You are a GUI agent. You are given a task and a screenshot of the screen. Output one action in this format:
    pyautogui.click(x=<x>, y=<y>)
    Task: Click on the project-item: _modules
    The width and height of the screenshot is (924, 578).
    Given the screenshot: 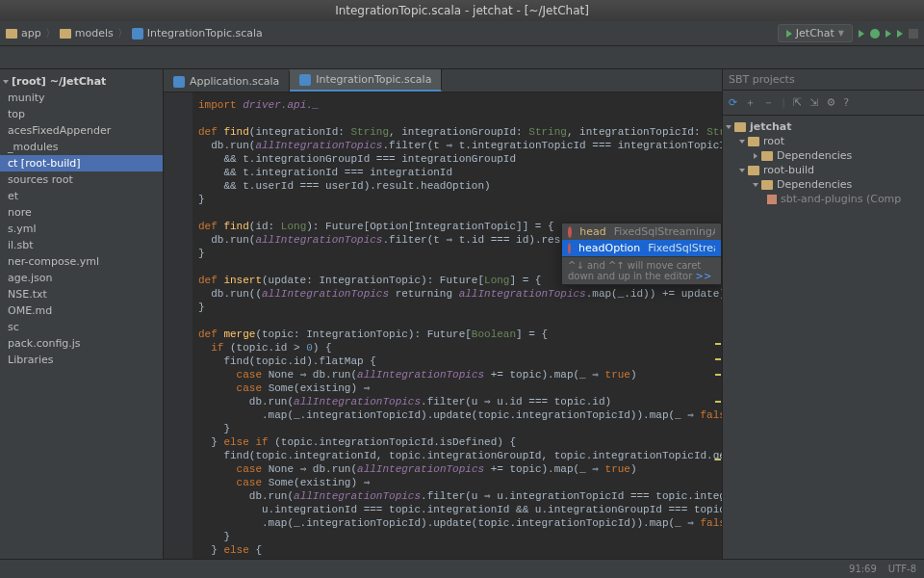 What is the action you would take?
    pyautogui.click(x=81, y=146)
    